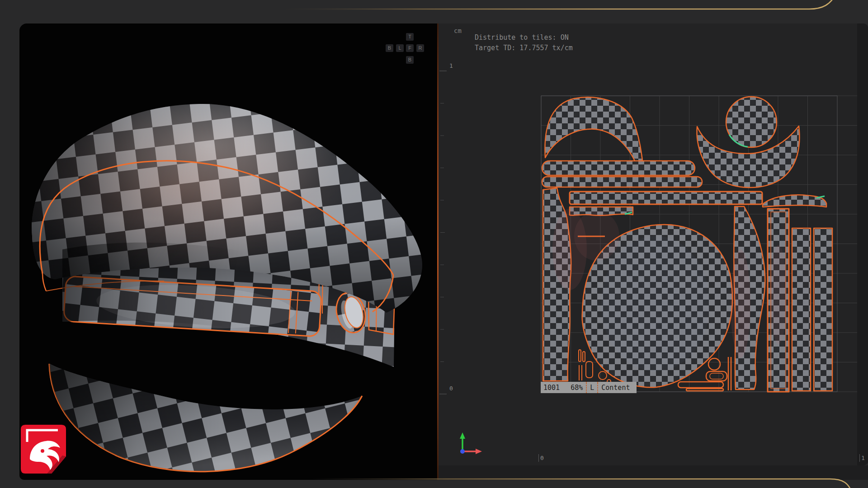  What do you see at coordinates (390, 48) in the screenshot?
I see `view-cube-back: B` at bounding box center [390, 48].